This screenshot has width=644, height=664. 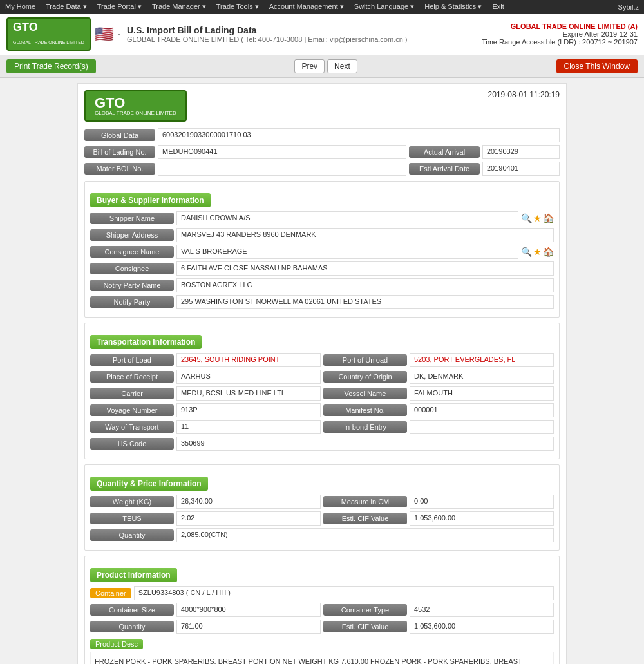 What do you see at coordinates (322, 67) in the screenshot?
I see `top-action-bar: Print Trade Record(s) Prev Next Close Th…` at bounding box center [322, 67].